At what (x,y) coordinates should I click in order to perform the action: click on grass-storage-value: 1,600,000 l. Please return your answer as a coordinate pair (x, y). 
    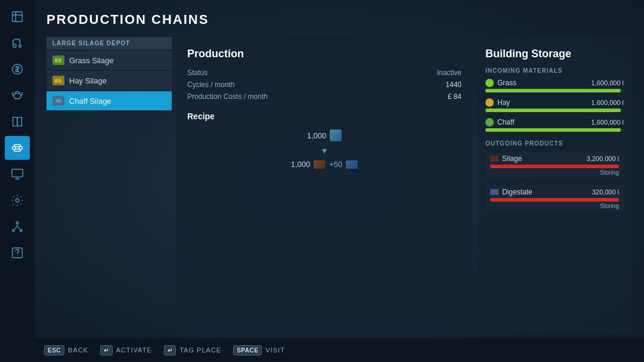
    Looking at the image, I should click on (608, 83).